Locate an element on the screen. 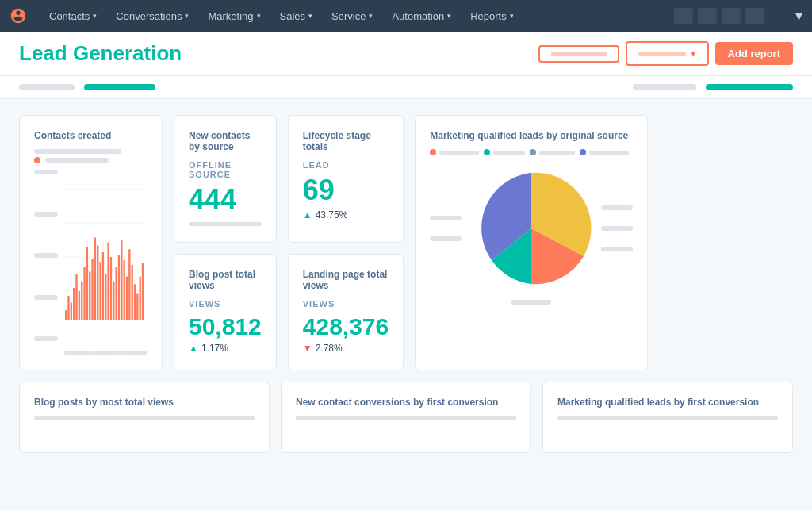  navigation: Contacts ▾ Conversations ▾ Marketing ▾ S… is located at coordinates (406, 16).